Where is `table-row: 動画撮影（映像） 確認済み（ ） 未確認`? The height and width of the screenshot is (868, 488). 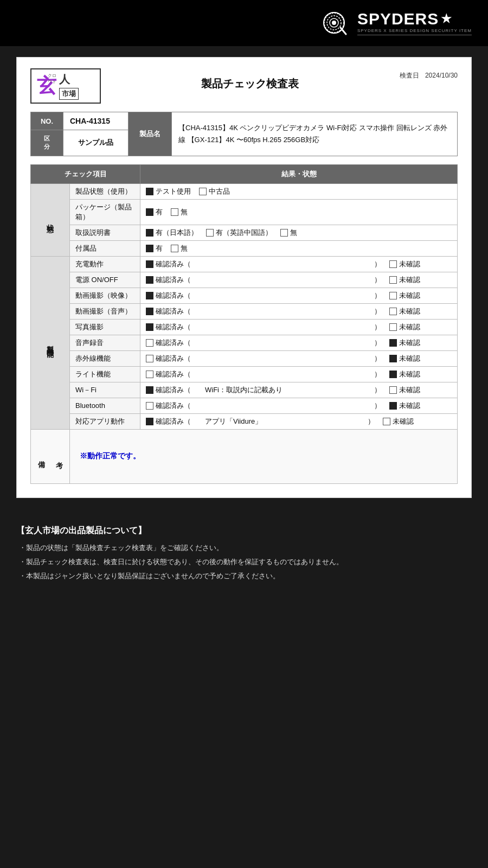
table-row: 動画撮影（映像） 確認済み（ ） 未確認 is located at coordinates (244, 295).